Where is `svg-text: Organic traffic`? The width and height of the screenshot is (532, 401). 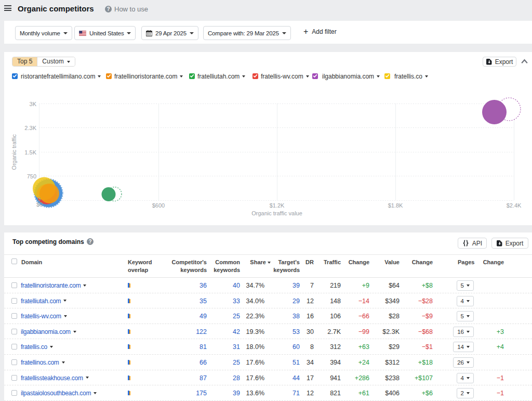 svg-text: Organic traffic is located at coordinates (14, 152).